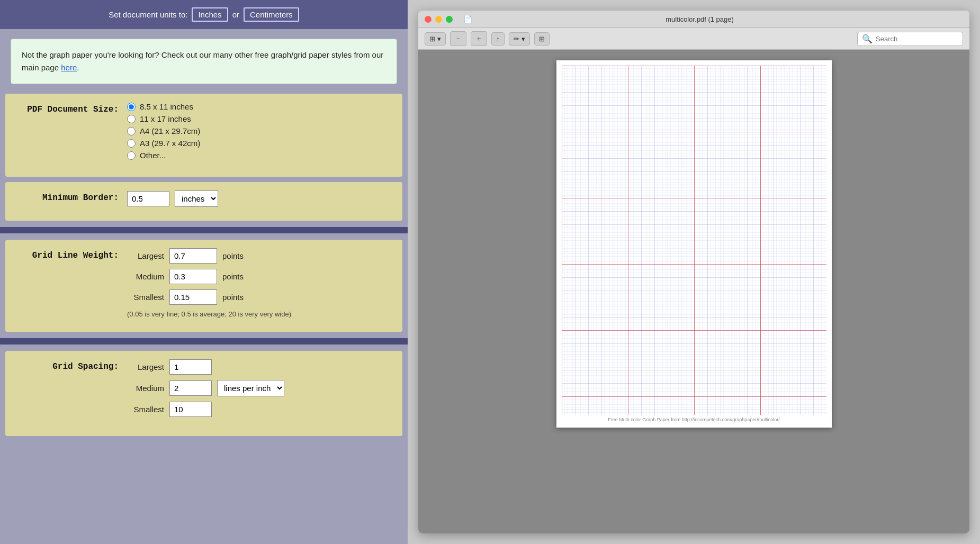 The image size is (980, 544). What do you see at coordinates (204, 135) in the screenshot?
I see `pdf-size-section: PDF Document Size: 8.5 x 11 inches 11 x …` at bounding box center [204, 135].